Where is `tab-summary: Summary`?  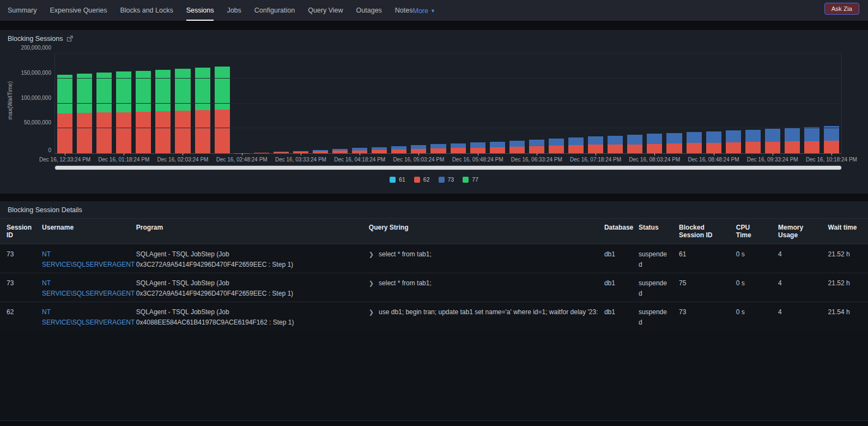
tab-summary: Summary is located at coordinates (22, 10).